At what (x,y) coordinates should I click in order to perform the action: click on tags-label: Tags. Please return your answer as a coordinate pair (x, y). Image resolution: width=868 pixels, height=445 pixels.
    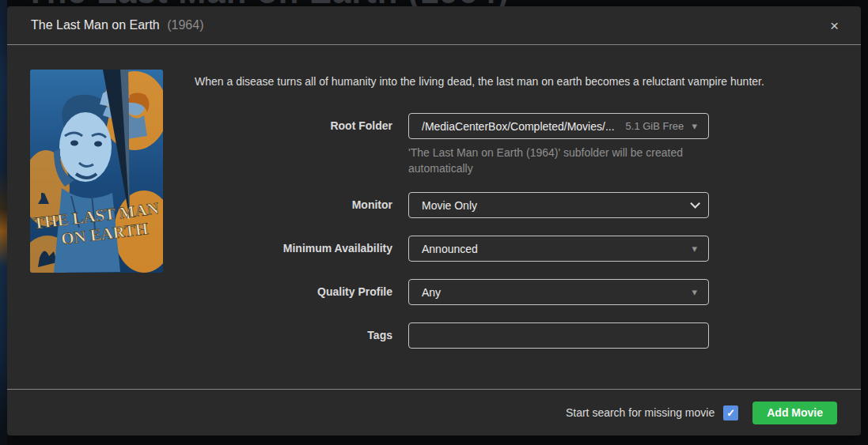
    Looking at the image, I should click on (199, 335).